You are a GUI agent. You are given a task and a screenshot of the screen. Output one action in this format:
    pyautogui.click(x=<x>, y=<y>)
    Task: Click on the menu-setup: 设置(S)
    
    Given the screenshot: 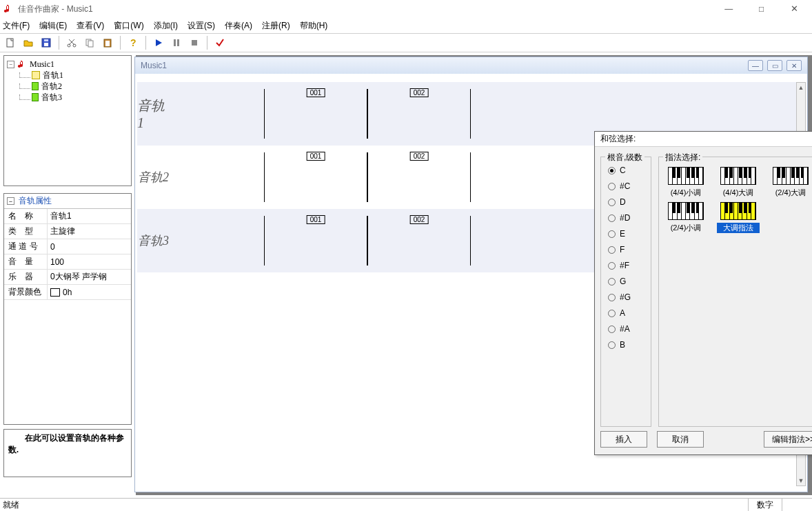 What is the action you would take?
    pyautogui.click(x=201, y=26)
    